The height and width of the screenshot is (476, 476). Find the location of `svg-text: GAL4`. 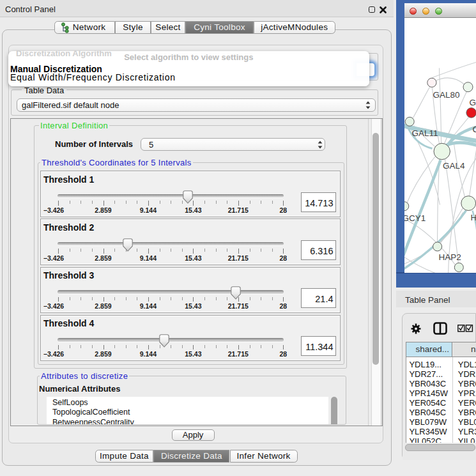

svg-text: GAL4 is located at coordinates (454, 165).